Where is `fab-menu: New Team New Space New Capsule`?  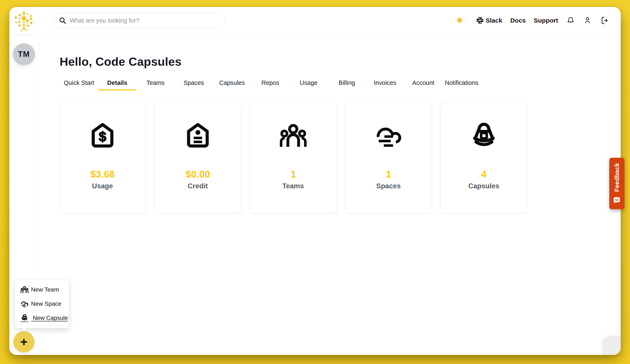 fab-menu: New Team New Space New Capsule is located at coordinates (42, 304).